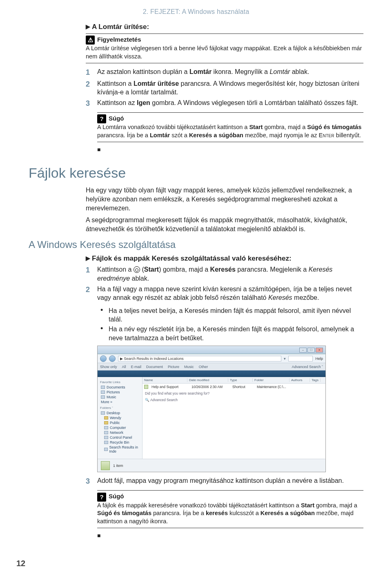 The image size is (392, 578). I want to click on list-pane: Name Date modified Type Folder Authors T…, so click(234, 418).